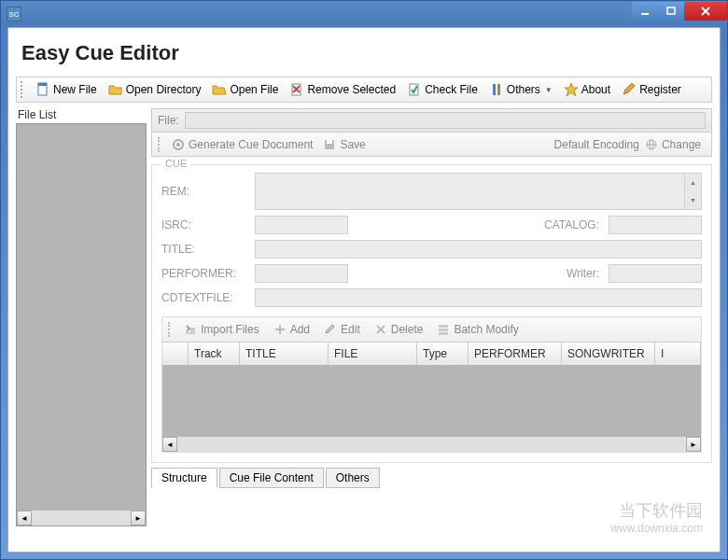 The image size is (728, 560). What do you see at coordinates (373, 354) in the screenshot?
I see `col-file: FILE` at bounding box center [373, 354].